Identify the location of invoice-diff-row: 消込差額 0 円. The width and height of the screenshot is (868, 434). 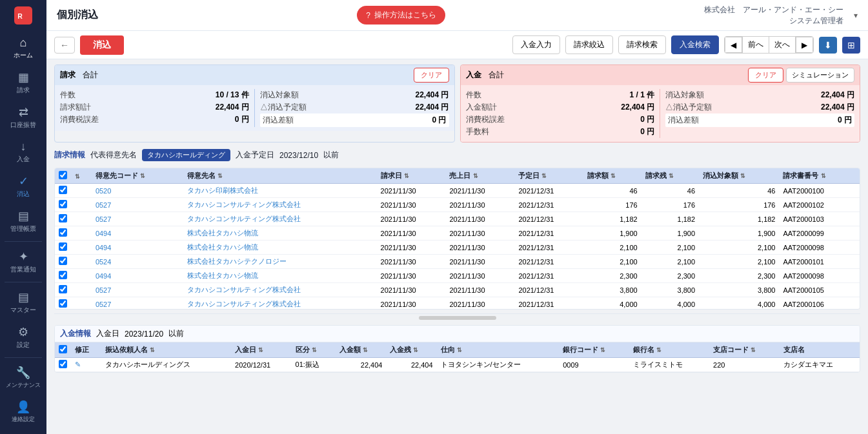
(355, 120).